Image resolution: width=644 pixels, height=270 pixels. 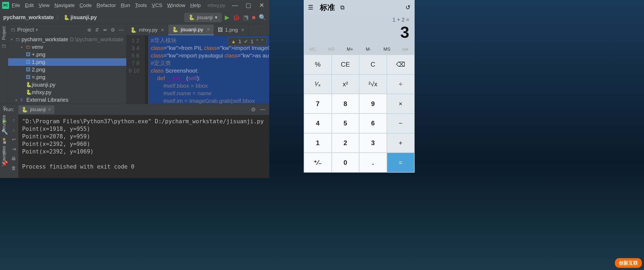 What do you see at coordinates (106, 30) in the screenshot?
I see `project-pane-tools: ⊕ ⇵ ⇴ ⚙ —` at bounding box center [106, 30].